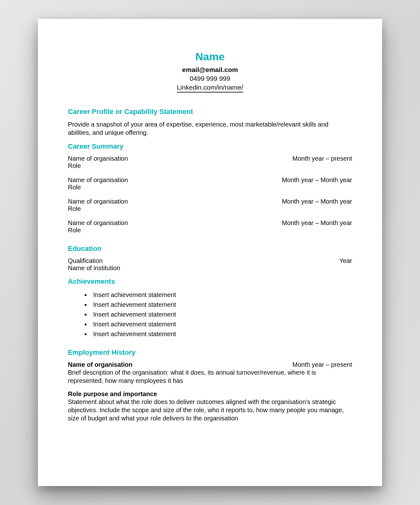 The width and height of the screenshot is (420, 505). I want to click on achievements-list: Insert achievement statement Insert achi…, so click(210, 314).